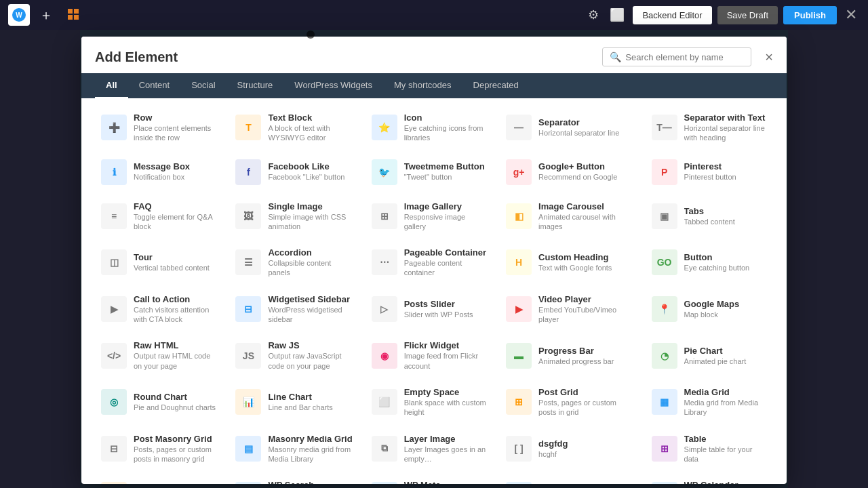 The image size is (868, 488). Describe the element at coordinates (294, 479) in the screenshot. I see `element-card-wp-search: WWP SearchA search form for your site` at that location.